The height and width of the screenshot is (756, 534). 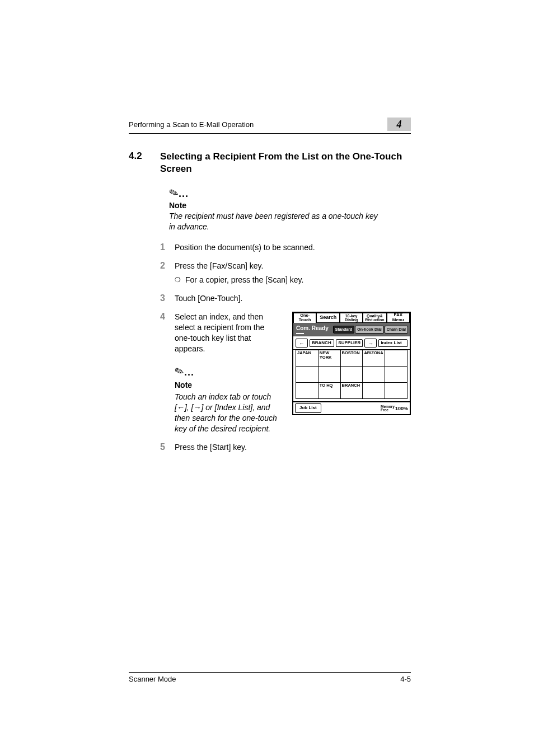 What do you see at coordinates (352, 358) in the screenshot?
I see `one-touch-key: BOSTON` at bounding box center [352, 358].